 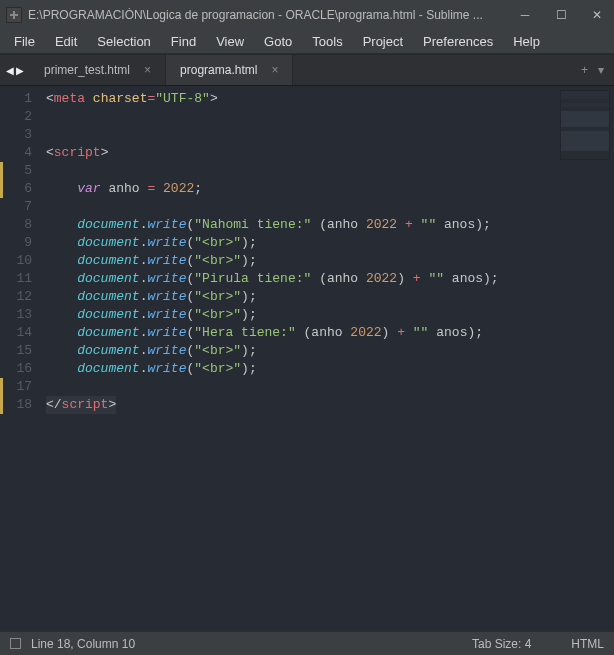 I want to click on menu-edit: Edit, so click(x=66, y=42).